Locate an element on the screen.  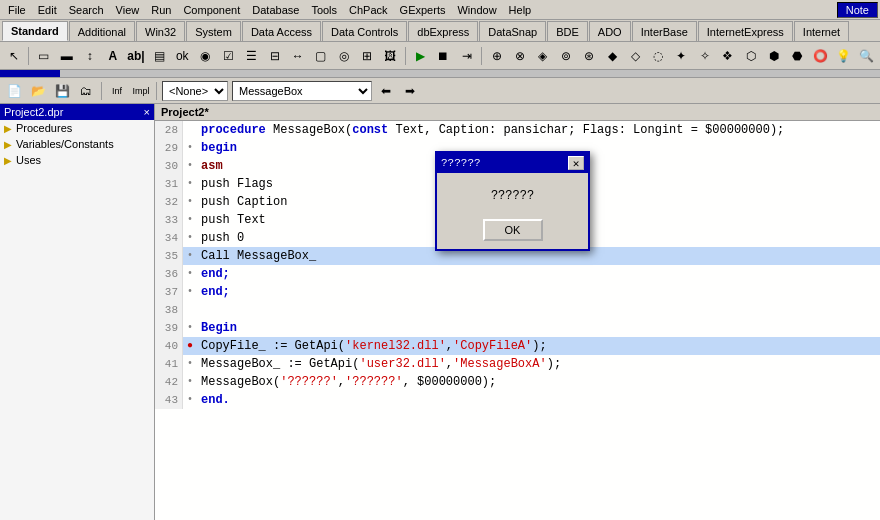
text-btn: A is located at coordinates (112, 56).